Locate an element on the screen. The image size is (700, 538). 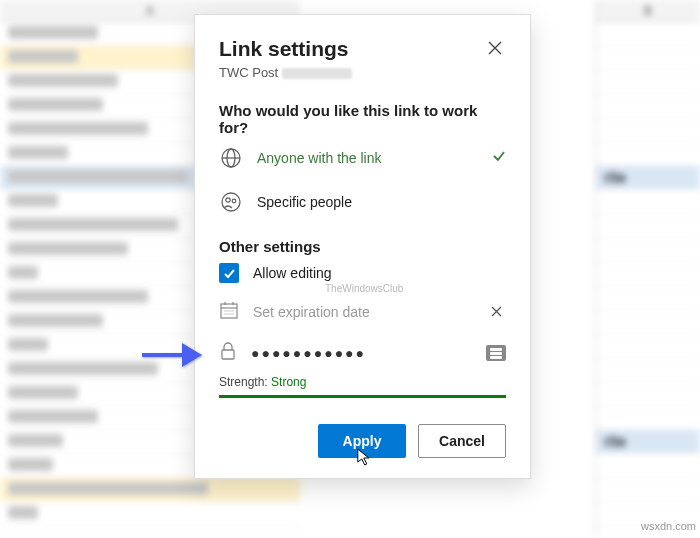
cancel-label: Cancel is located at coordinates (462, 441).